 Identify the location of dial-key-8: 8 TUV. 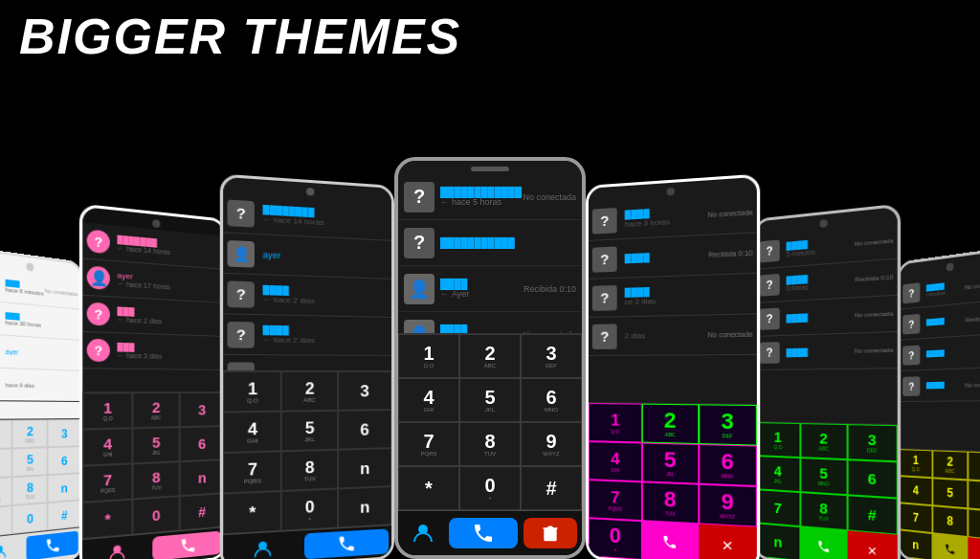
(490, 444).